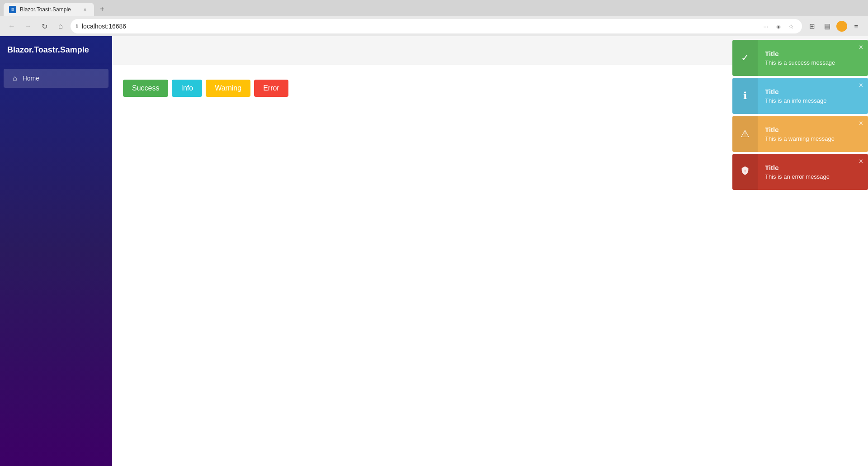 Image resolution: width=868 pixels, height=466 pixels. Describe the element at coordinates (418, 26) in the screenshot. I see `address-url: localhost:16686` at that location.